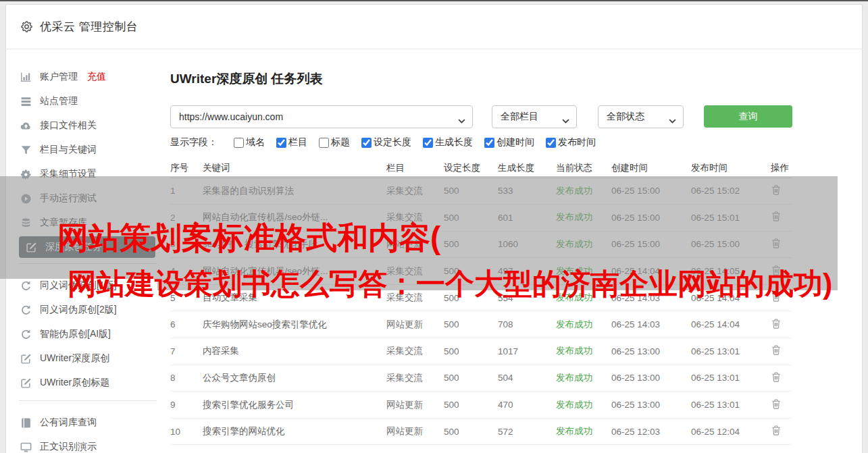 This screenshot has height=453, width=868. Describe the element at coordinates (87, 77) in the screenshot. I see `sidebar-item: 账户管理充值` at that location.